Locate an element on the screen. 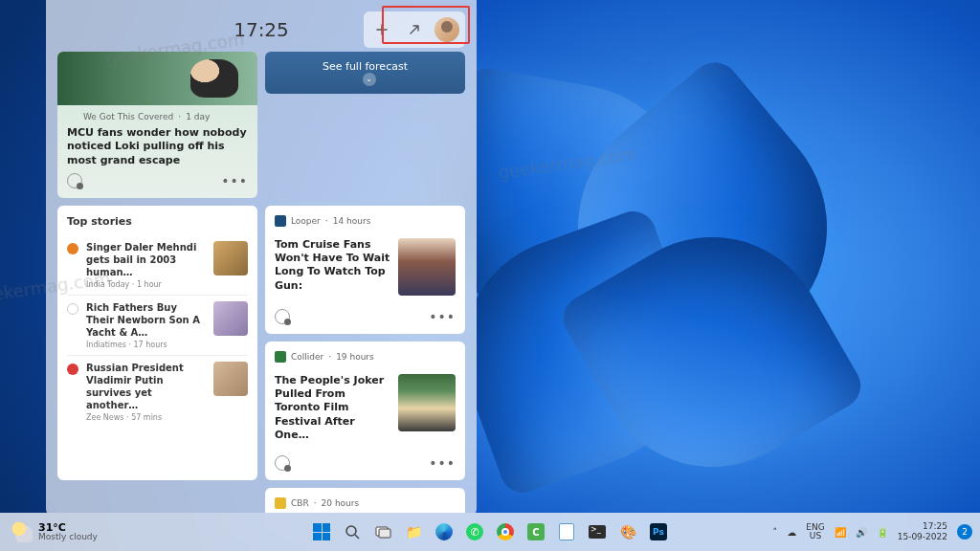  search-button is located at coordinates (352, 532).